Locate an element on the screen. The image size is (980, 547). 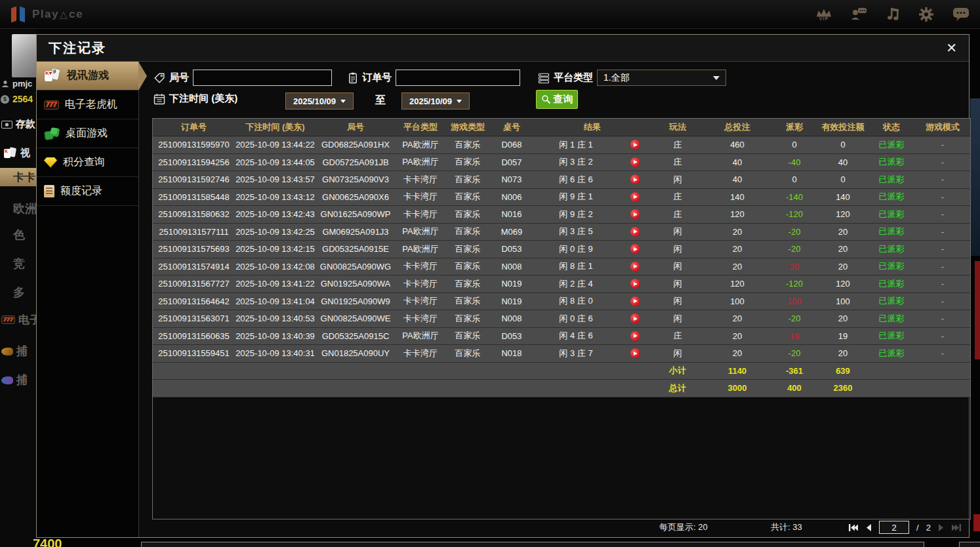
cell-round-id: GN01825A090UY is located at coordinates (356, 353).